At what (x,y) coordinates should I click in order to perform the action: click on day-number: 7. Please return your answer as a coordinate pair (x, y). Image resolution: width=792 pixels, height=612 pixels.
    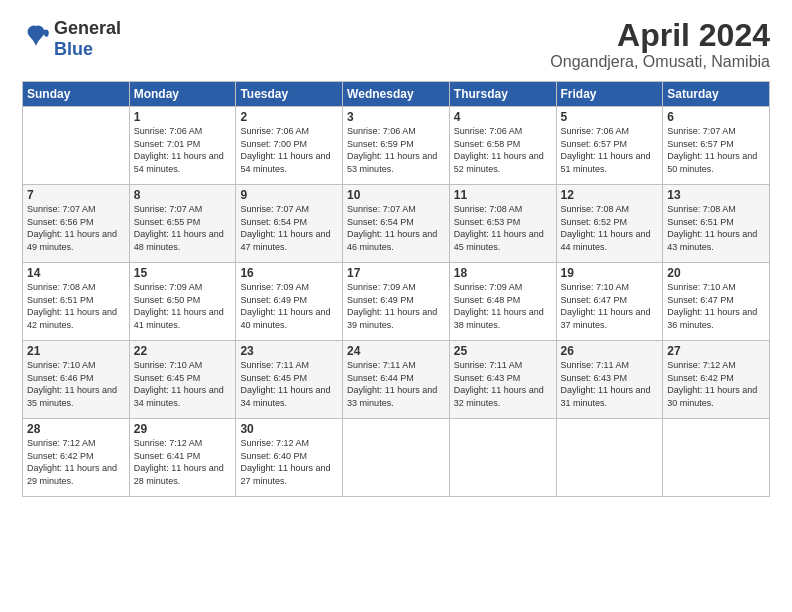
    Looking at the image, I should click on (76, 195).